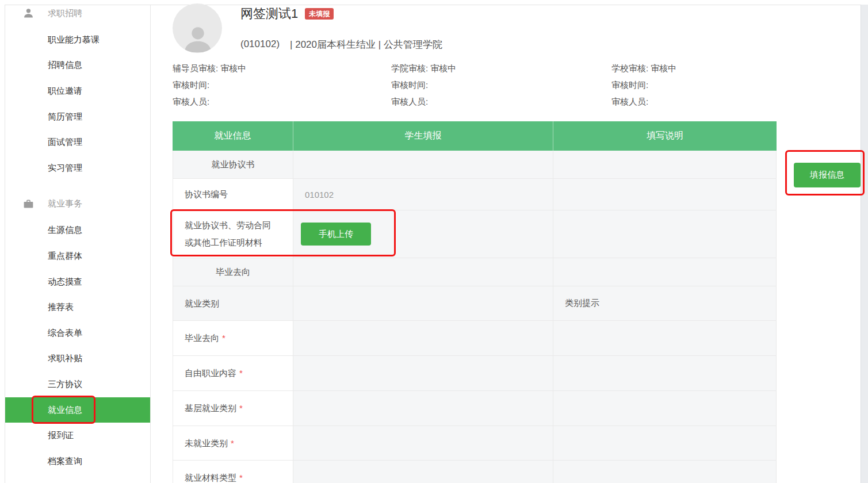  I want to click on audit-column: 辅导员审核: 审核中审核时间:审核人员:, so click(209, 85).